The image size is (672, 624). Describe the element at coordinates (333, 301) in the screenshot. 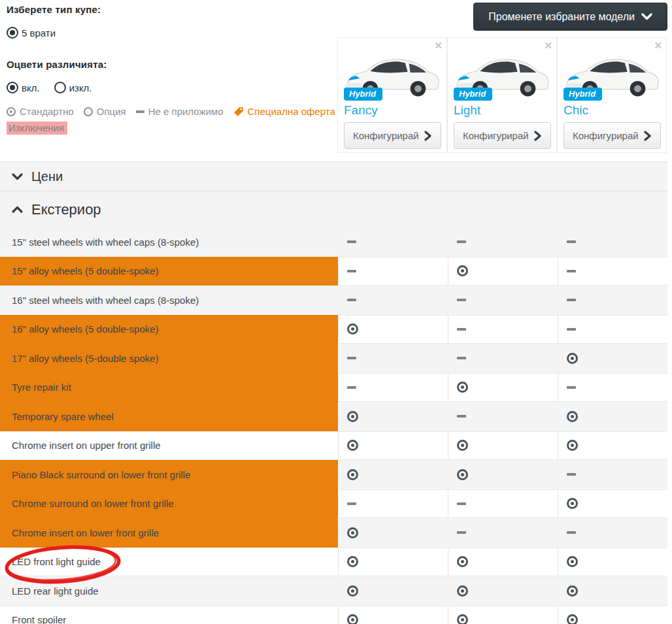

I see `feature-row: 16" steel wheels with wheel caps (8-spok…` at that location.